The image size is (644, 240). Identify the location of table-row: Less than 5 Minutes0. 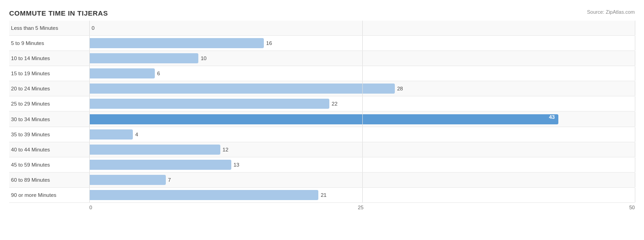
(322, 28).